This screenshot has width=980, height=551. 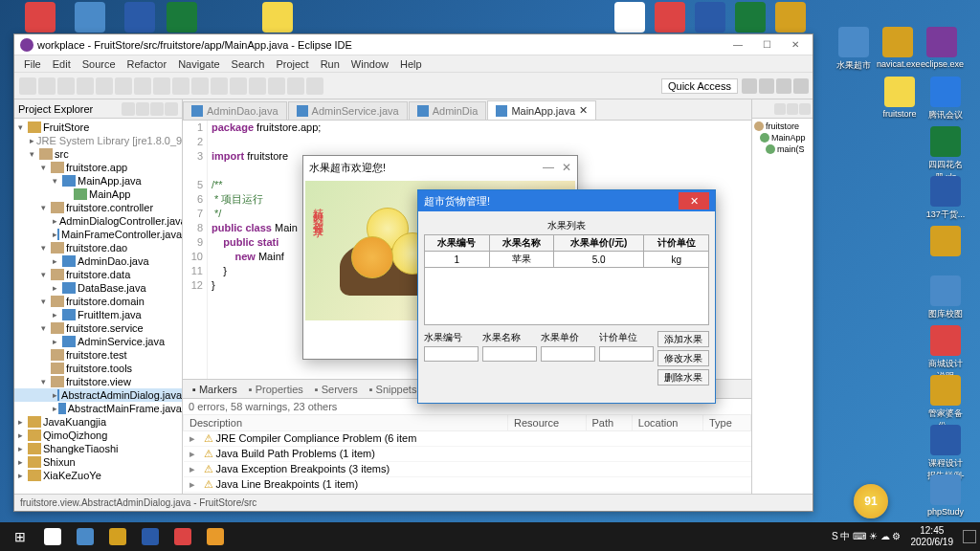 I want to click on menu-source: Source, so click(x=100, y=64).